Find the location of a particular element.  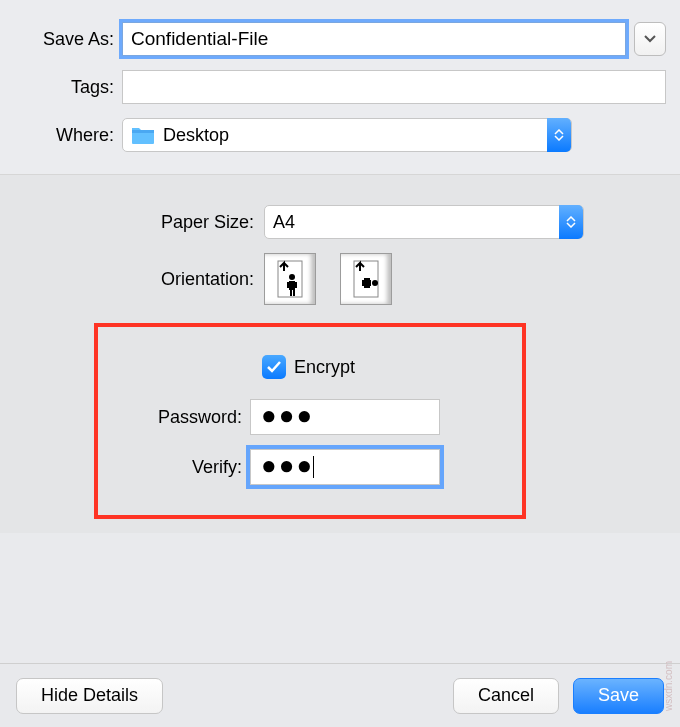

paper-size-select: A4 is located at coordinates (424, 222).